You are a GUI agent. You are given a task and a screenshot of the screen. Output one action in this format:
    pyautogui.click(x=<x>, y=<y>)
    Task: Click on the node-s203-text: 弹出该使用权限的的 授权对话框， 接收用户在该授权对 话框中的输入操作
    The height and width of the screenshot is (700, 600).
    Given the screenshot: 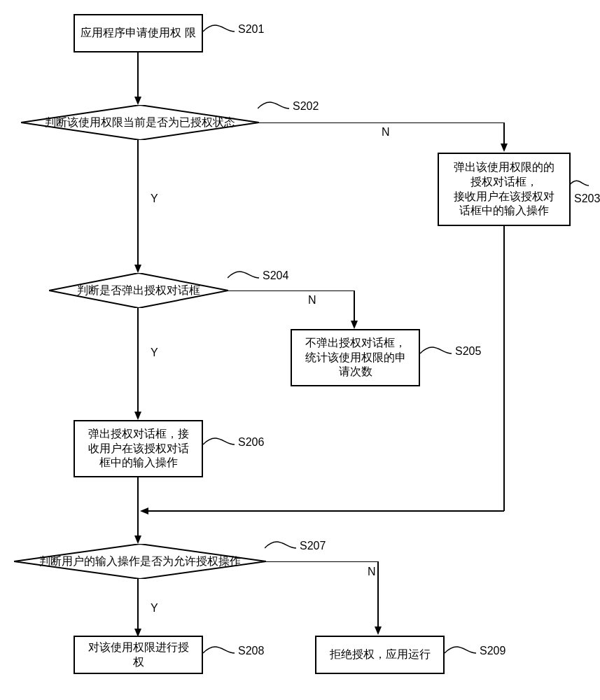 What is the action you would take?
    pyautogui.click(x=504, y=189)
    